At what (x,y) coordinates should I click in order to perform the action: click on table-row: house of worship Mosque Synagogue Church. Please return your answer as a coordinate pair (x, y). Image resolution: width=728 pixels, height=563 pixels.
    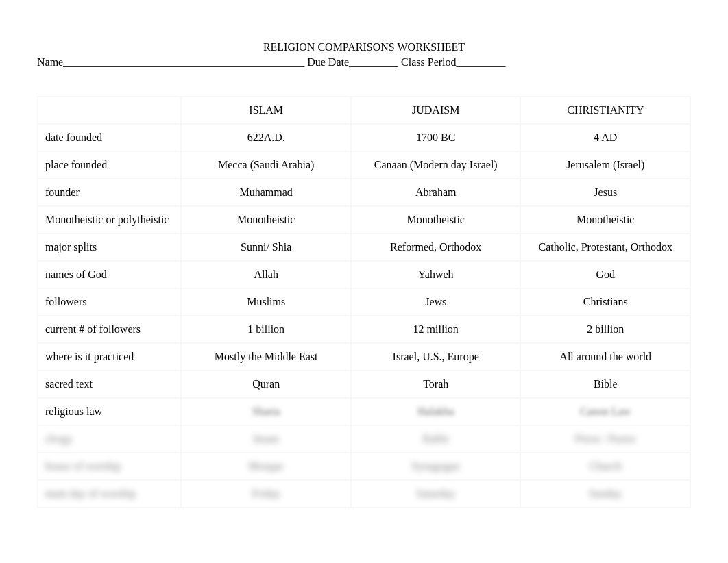
    Looking at the image, I should click on (364, 466).